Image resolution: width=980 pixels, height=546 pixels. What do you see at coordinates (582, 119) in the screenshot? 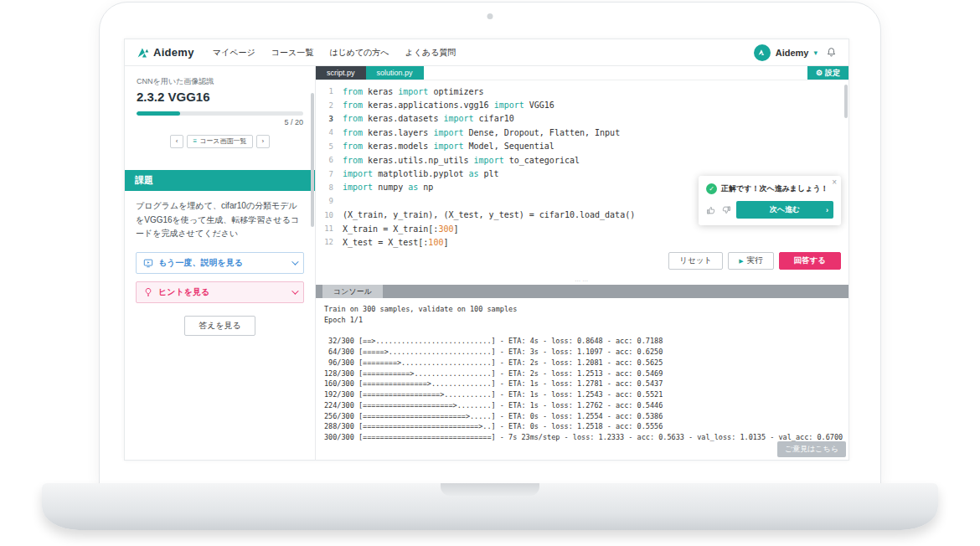
I see `code-line: 3from keras.datasets import cifar10` at bounding box center [582, 119].